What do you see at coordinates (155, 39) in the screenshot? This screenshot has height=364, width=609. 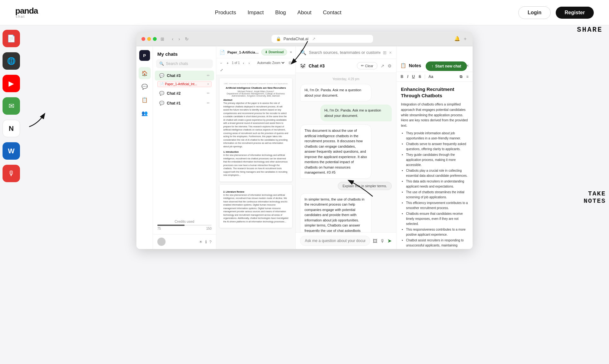 I see `maximize-dot` at bounding box center [155, 39].